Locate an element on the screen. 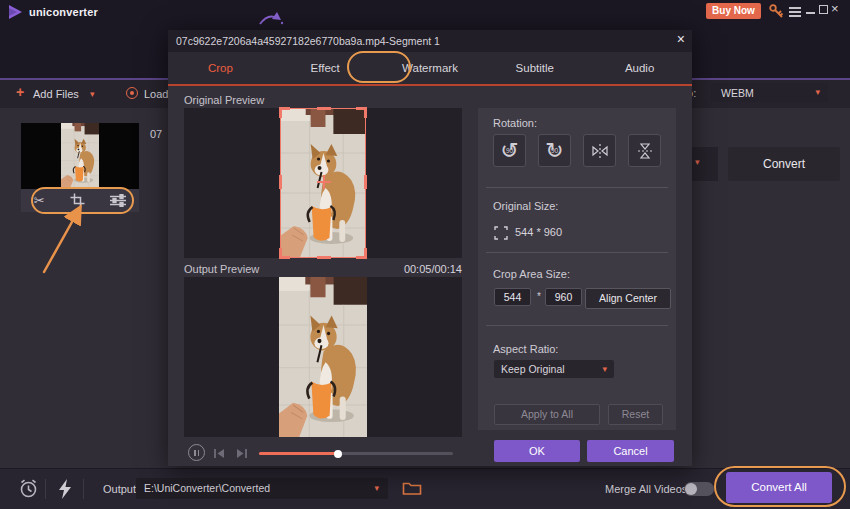  trim-scissors-icon: ✂ is located at coordinates (40, 200).